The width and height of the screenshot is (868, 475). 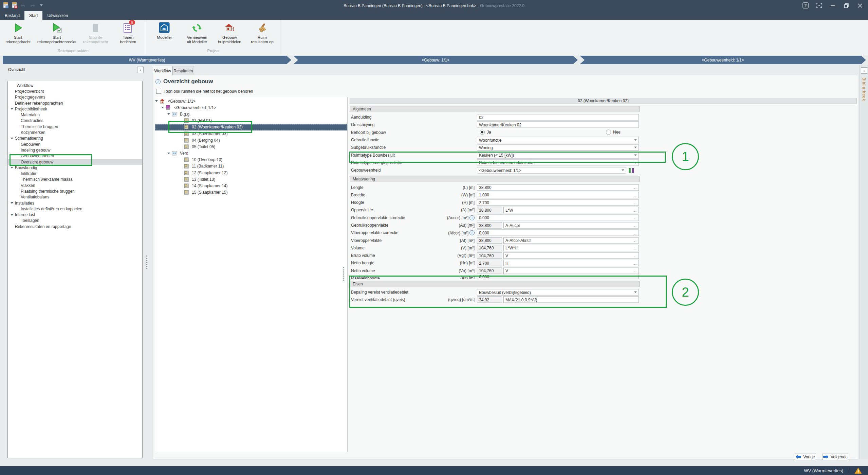 What do you see at coordinates (75, 109) in the screenshot?
I see `sidebar-item-projectbibliotheek: Projectbibliotheek` at bounding box center [75, 109].